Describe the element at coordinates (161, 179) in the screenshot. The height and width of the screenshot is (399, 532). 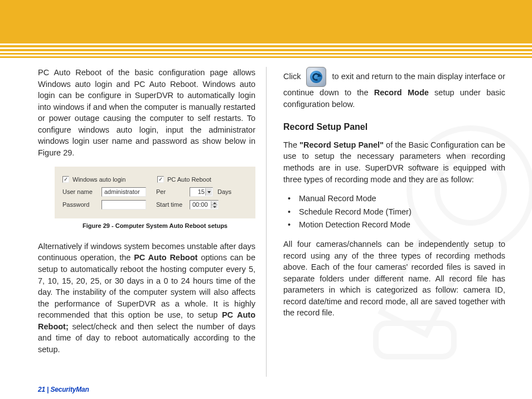
I see `checkbox-pc-auto-reboot: ✓` at that location.